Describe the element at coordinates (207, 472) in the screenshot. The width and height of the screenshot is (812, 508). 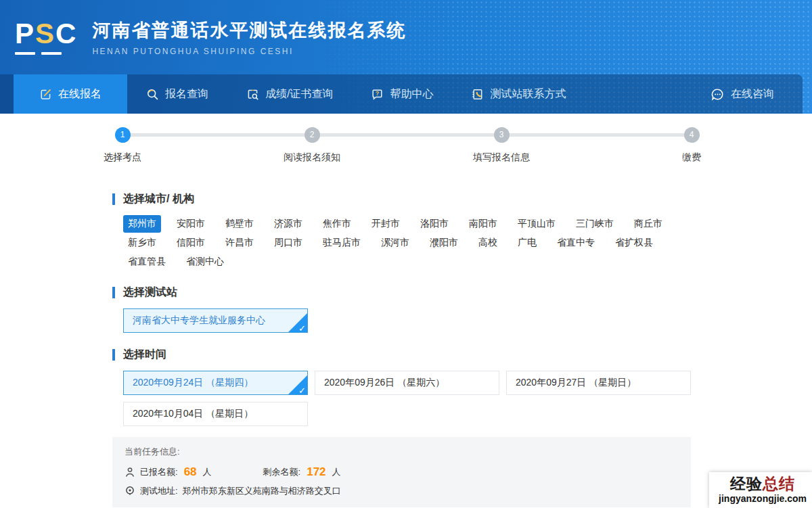
I see `registered-unit: 人` at that location.